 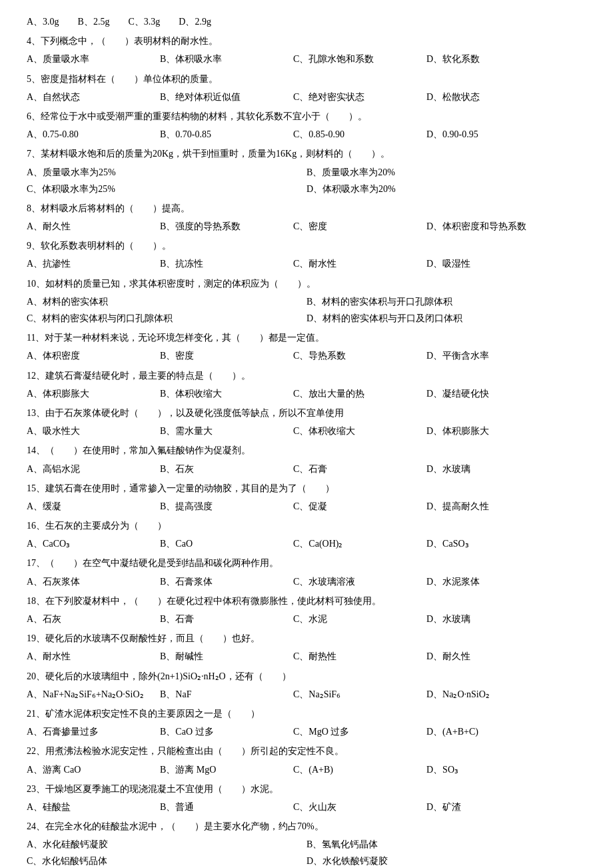 What do you see at coordinates (220, 356) in the screenshot?
I see `option-q11-1: B、密度` at bounding box center [220, 356].